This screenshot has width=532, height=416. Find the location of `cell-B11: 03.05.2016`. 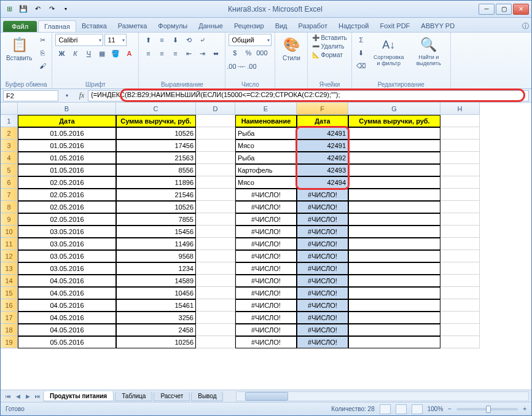

cell-B11: 03.05.2016 is located at coordinates (67, 244).